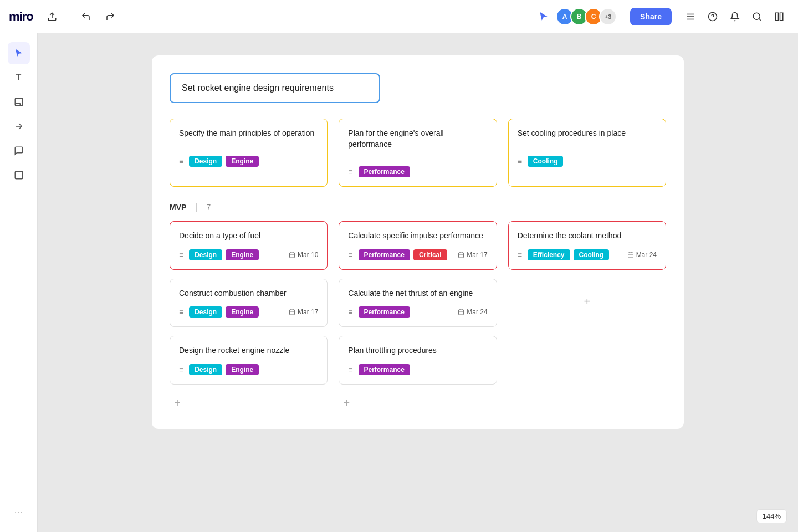  I want to click on miro-logo: miro, so click(21, 17).